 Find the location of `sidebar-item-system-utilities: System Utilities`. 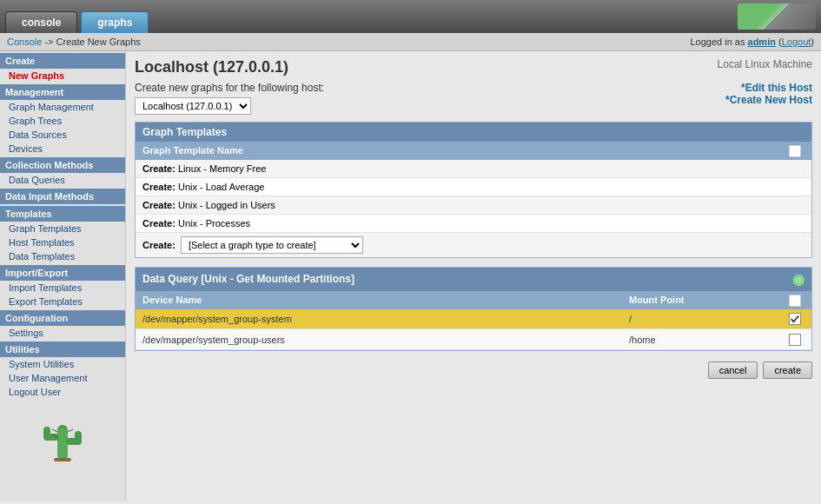

sidebar-item-system-utilities: System Utilities is located at coordinates (63, 364).